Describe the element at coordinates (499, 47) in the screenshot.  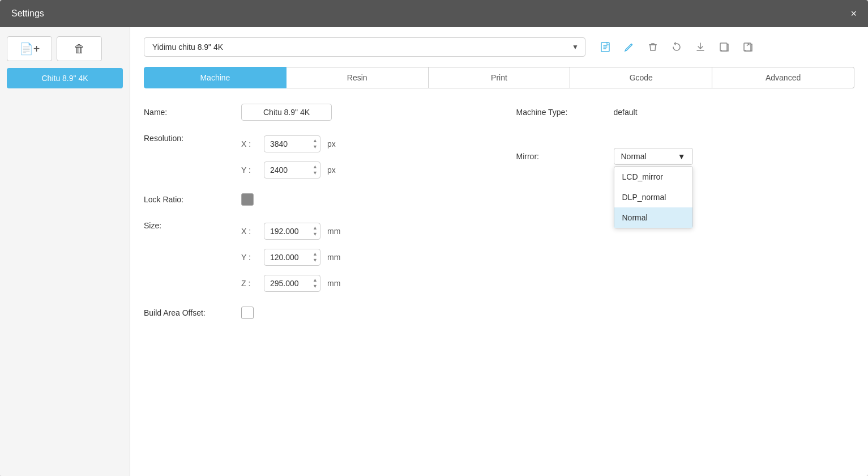
I see `top-bar: Yidimu chitu 8.9" 4K ▼` at that location.